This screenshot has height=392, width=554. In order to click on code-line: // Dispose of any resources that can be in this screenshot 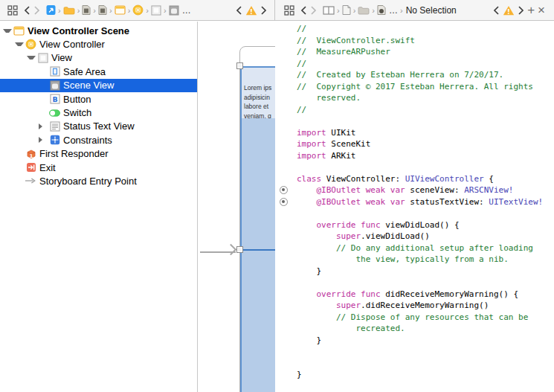, I will do `click(425, 318)`.